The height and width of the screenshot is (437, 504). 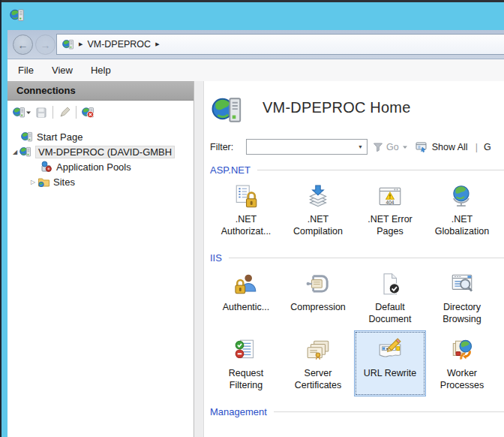 I want to click on section-title: IIS, so click(x=216, y=258).